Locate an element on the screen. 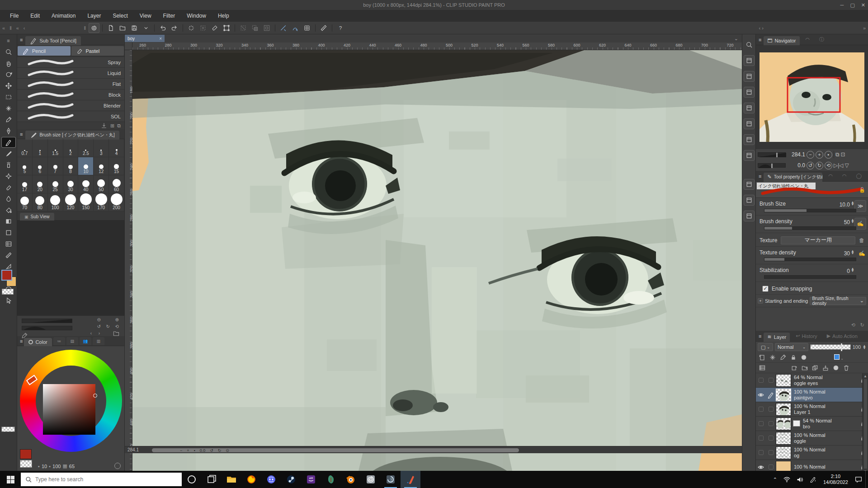  brush-size-8: 8 is located at coordinates (71, 166).